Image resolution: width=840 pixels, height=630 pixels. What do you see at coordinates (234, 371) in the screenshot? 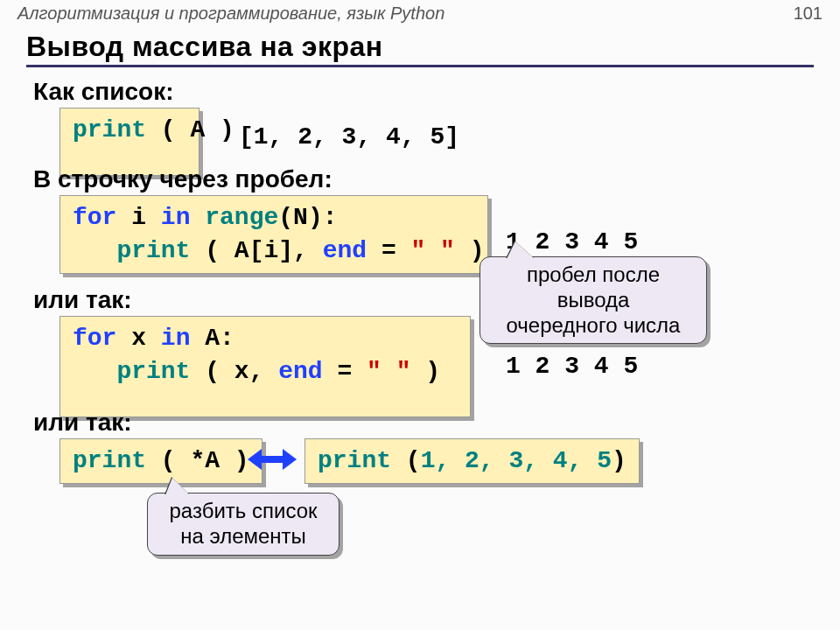
I see `code-text: ( x,` at bounding box center [234, 371].